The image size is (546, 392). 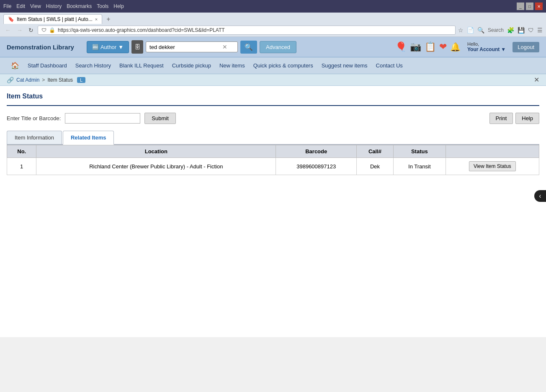 I want to click on col-action, so click(x=492, y=152).